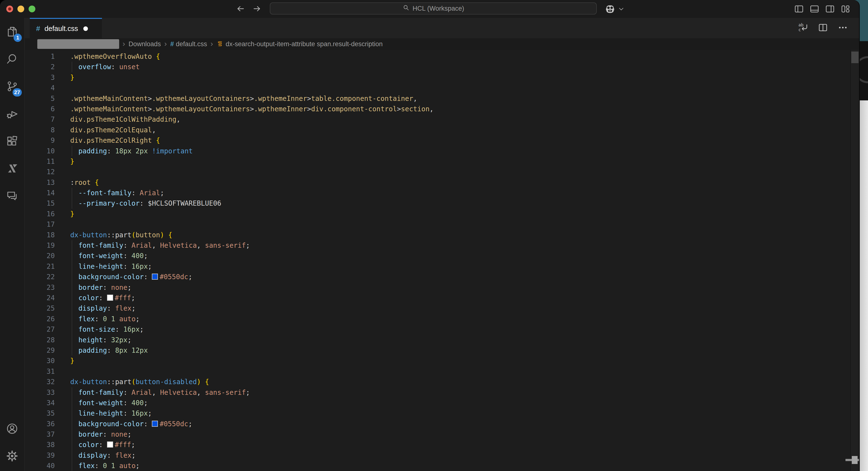 This screenshot has height=471, width=868. Describe the element at coordinates (843, 28) in the screenshot. I see `more-actions-icon` at that location.